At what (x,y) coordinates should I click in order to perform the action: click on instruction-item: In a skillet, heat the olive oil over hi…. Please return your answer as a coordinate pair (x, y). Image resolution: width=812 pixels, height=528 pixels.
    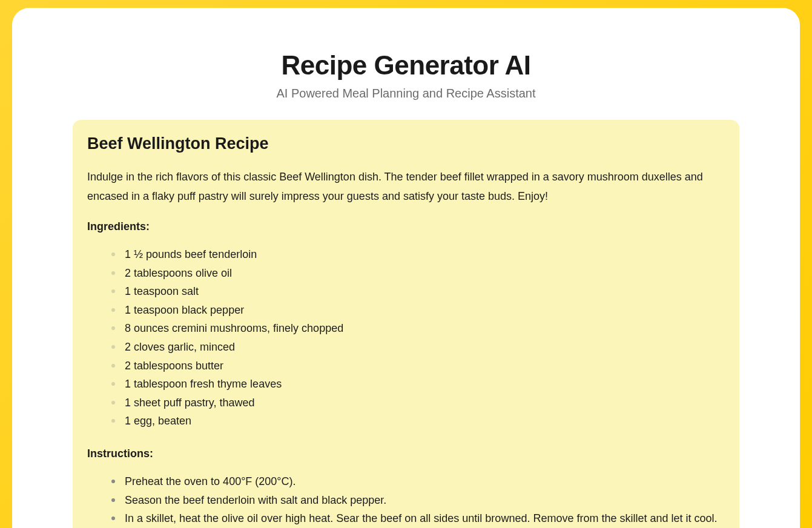
    Looking at the image, I should click on (418, 518).